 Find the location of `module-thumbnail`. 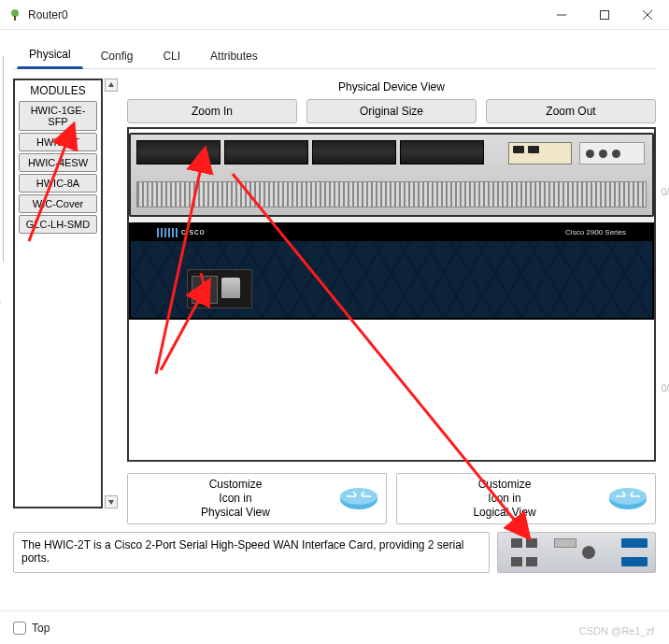

module-thumbnail is located at coordinates (576, 552).